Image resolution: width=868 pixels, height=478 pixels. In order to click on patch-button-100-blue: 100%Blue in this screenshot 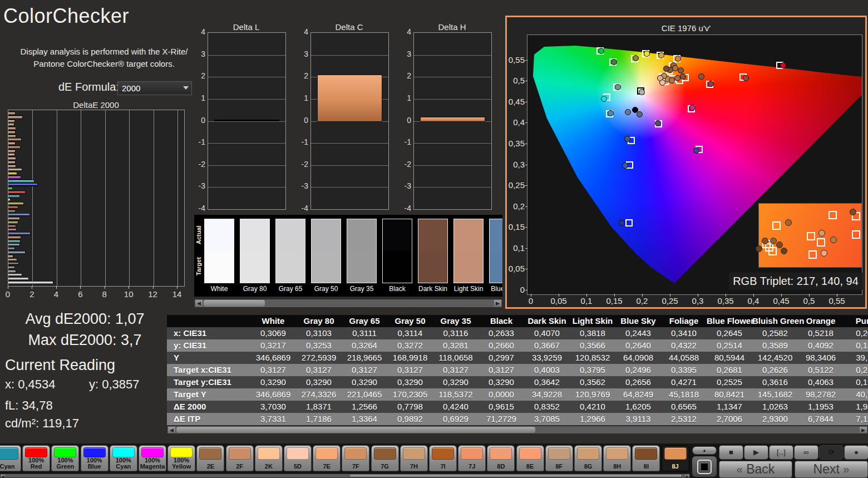, I will do `click(95, 459)`.